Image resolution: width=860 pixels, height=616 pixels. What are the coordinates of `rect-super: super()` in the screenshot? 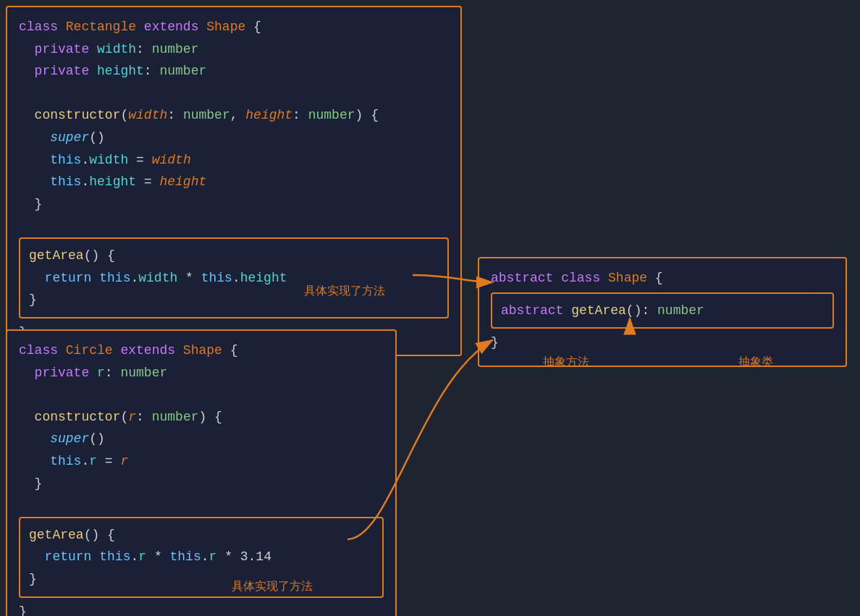 It's located at (234, 138).